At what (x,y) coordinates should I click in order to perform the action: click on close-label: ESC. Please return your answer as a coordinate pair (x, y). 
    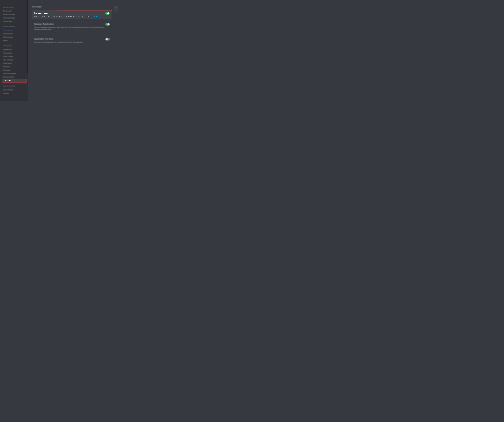
    Looking at the image, I should click on (116, 12).